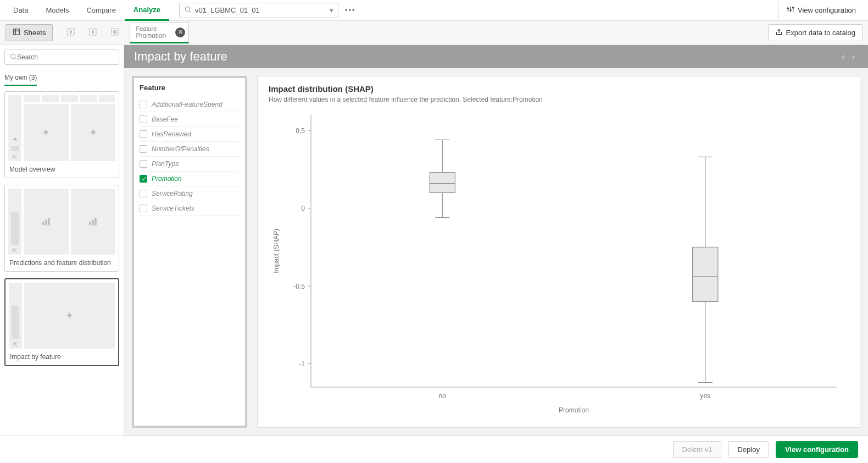 This screenshot has height=463, width=868. Describe the element at coordinates (303, 208) in the screenshot. I see `svg-text: 0` at that location.